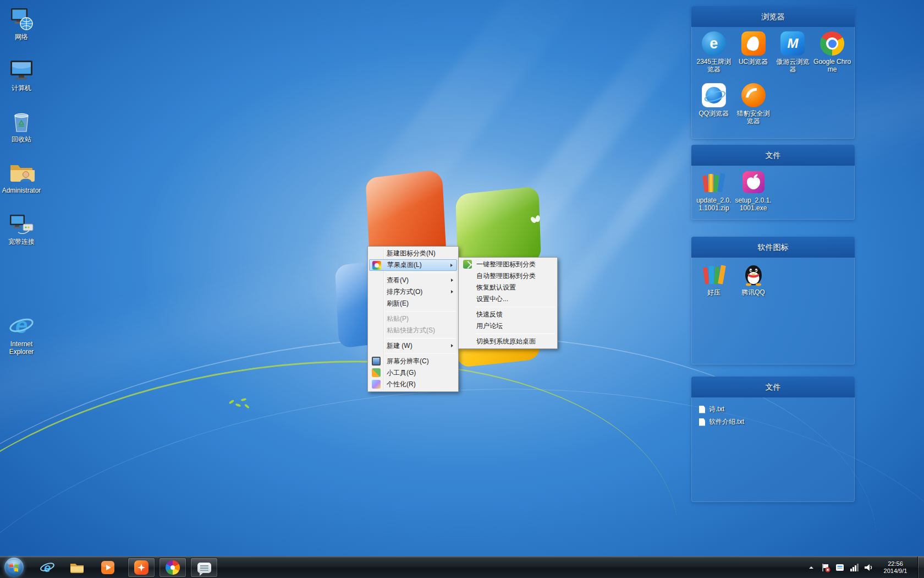  I want to click on shortcut-2345-browser: 2345王牌浏览器, so click(714, 57).